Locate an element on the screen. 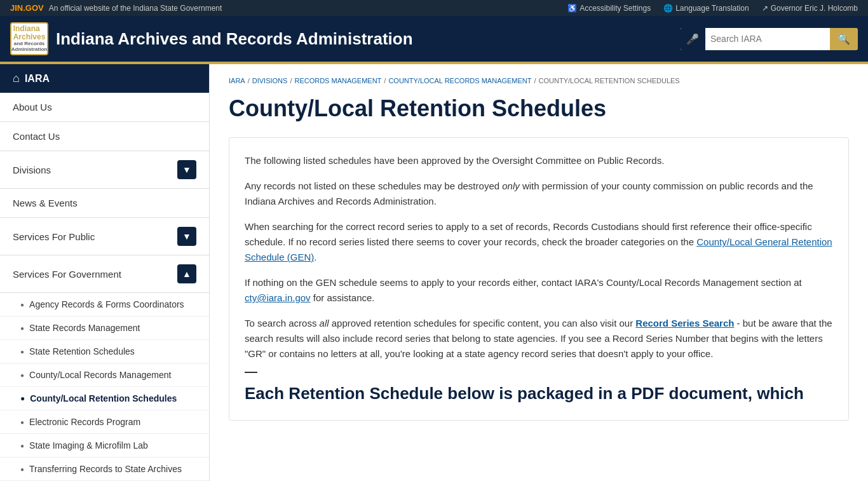 The image size is (868, 488). breadcrumb-sep-2: / is located at coordinates (291, 81).